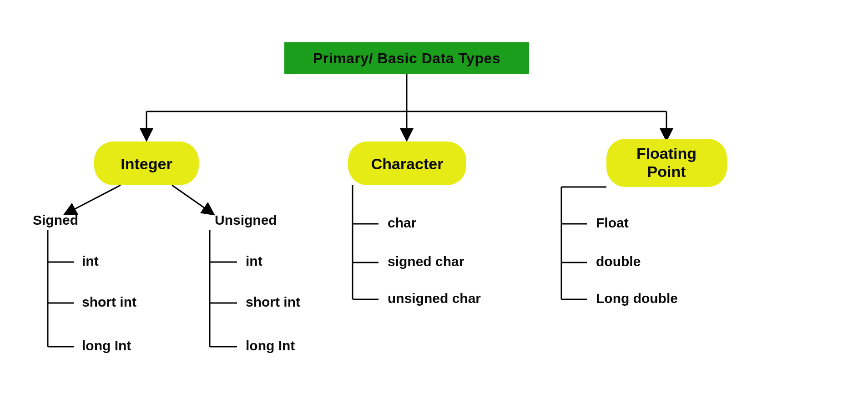 This screenshot has height=414, width=868. I want to click on category-label-floating-l1: Floating, so click(666, 153).